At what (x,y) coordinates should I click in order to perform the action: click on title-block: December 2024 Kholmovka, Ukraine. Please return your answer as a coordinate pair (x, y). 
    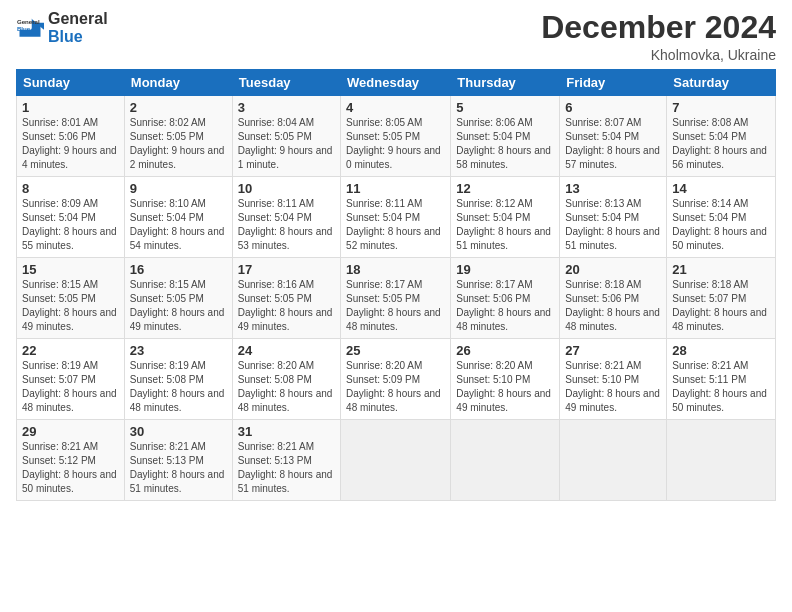
    Looking at the image, I should click on (658, 36).